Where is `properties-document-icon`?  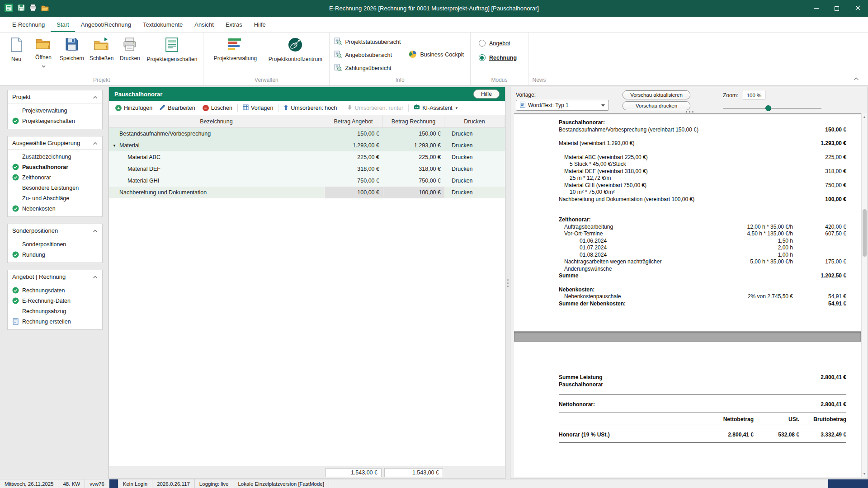 properties-document-icon is located at coordinates (172, 45).